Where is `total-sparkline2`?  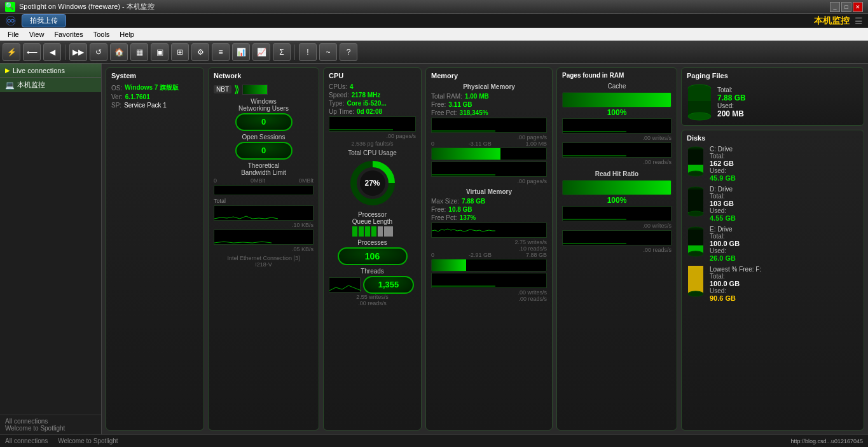
total-sparkline2 is located at coordinates (263, 237).